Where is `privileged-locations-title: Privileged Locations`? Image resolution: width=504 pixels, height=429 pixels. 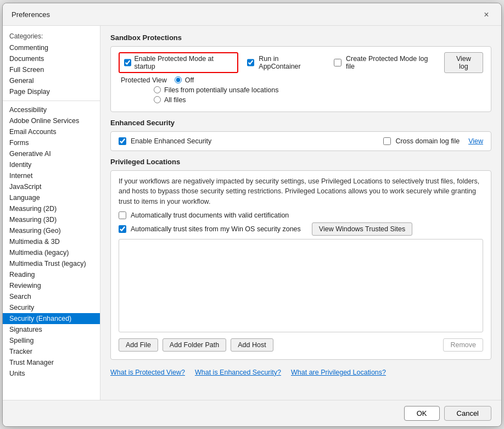
privileged-locations-title: Privileged Locations is located at coordinates (301, 161).